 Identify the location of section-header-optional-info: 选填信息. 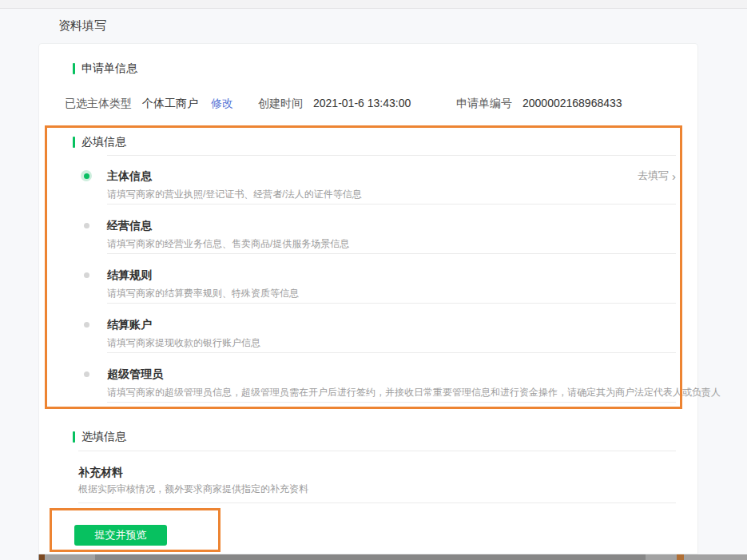
(385, 437).